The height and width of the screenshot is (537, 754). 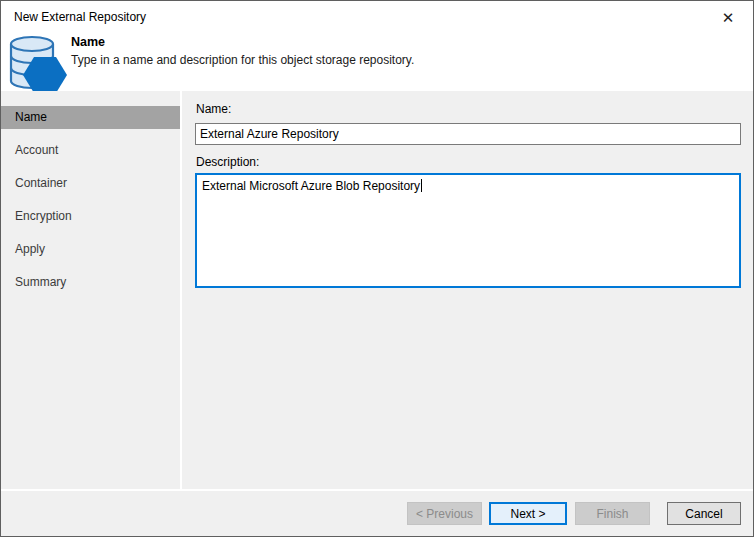 What do you see at coordinates (80, 17) in the screenshot?
I see `window-title: New External Repository` at bounding box center [80, 17].